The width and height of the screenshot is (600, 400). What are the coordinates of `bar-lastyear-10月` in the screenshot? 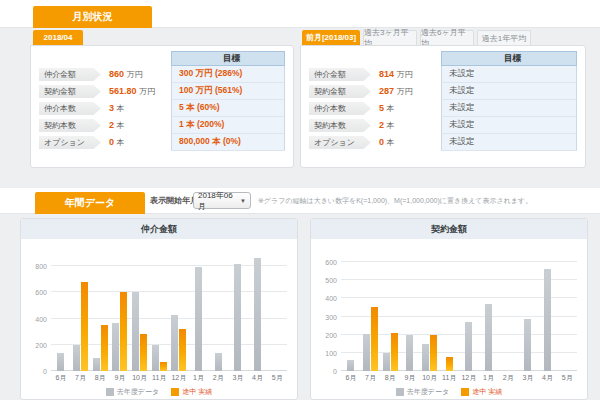 It's located at (136, 332).